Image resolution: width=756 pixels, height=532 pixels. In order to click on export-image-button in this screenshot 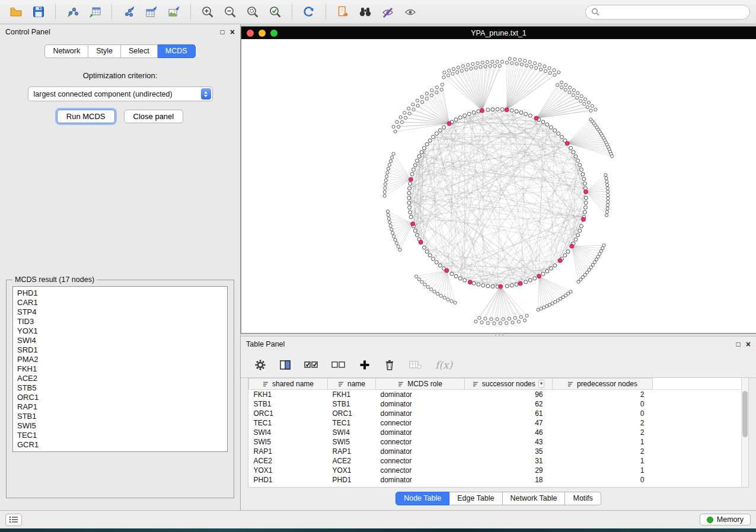, I will do `click(174, 12)`.